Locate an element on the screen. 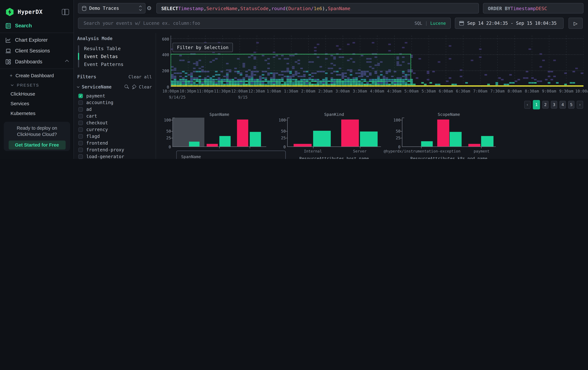 The image size is (588, 370). sidebar-item-search: Search is located at coordinates (37, 26).